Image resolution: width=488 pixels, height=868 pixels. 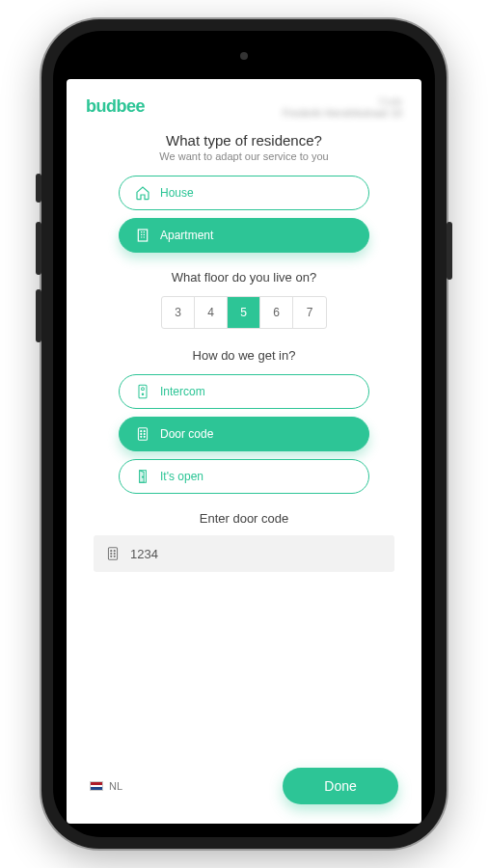 I want to click on flag-nl-icon, so click(x=96, y=786).